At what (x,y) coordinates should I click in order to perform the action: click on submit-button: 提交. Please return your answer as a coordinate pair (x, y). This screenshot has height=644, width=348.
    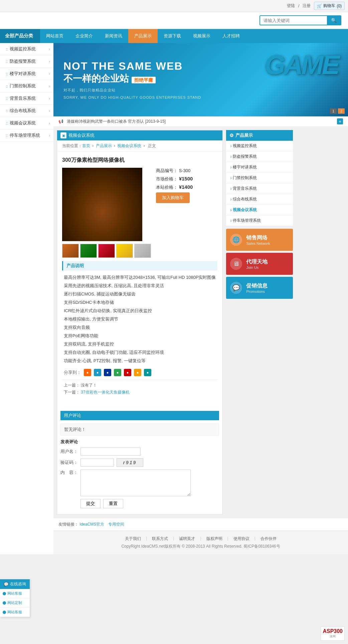
    Looking at the image, I should click on (91, 504).